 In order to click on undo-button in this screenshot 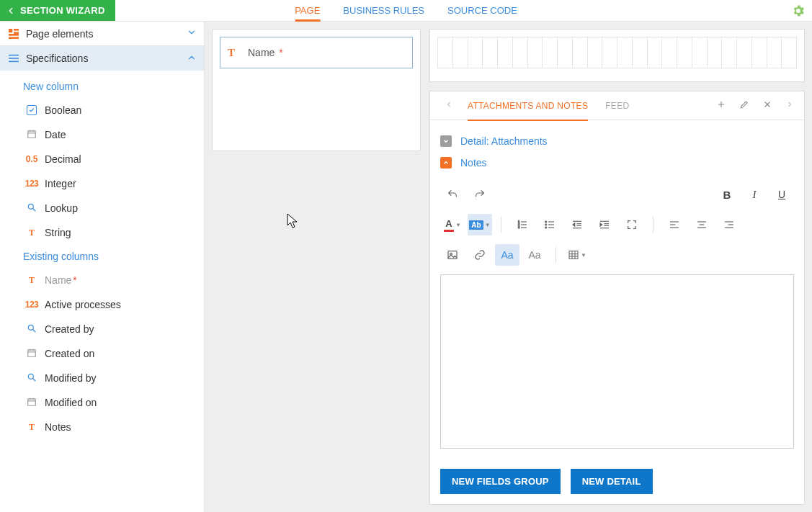, I will do `click(452, 194)`.